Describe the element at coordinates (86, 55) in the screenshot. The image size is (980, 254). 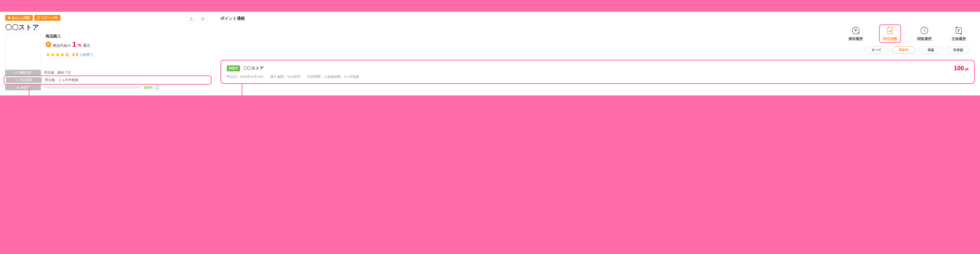
I see `rating-count: ( 62件 )` at that location.